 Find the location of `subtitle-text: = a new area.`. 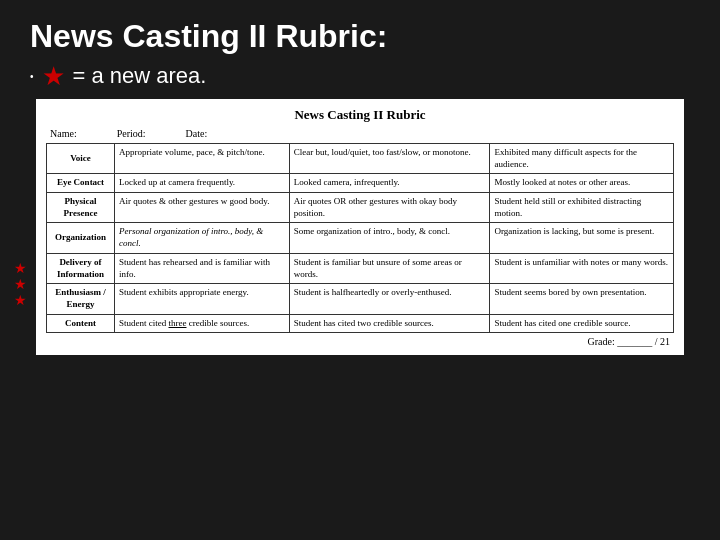

subtitle-text: = a new area. is located at coordinates (140, 76).